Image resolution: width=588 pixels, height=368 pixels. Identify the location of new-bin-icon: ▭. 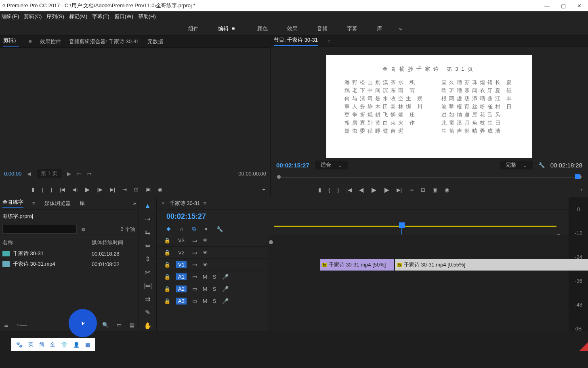
(119, 325).